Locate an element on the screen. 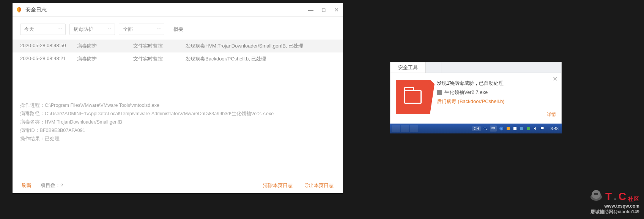 The width and height of the screenshot is (644, 219). minimize-button: — is located at coordinates (311, 10).